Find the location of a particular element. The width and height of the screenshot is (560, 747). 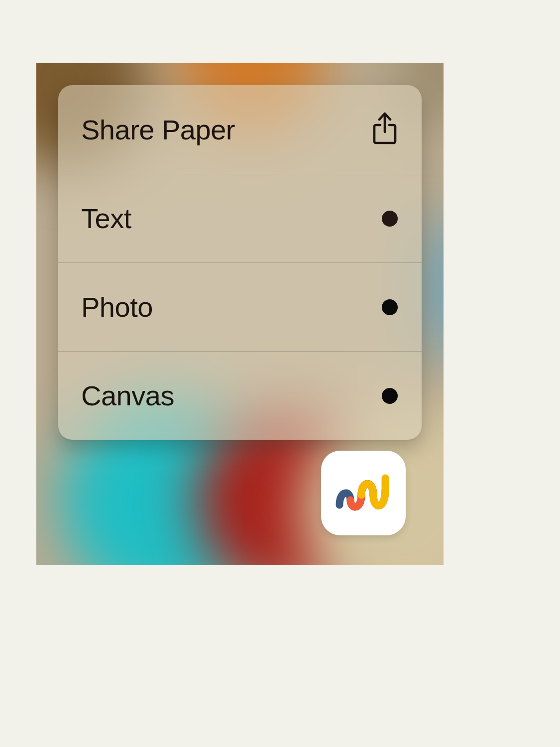

menu-item-photo: Photo is located at coordinates (240, 307).